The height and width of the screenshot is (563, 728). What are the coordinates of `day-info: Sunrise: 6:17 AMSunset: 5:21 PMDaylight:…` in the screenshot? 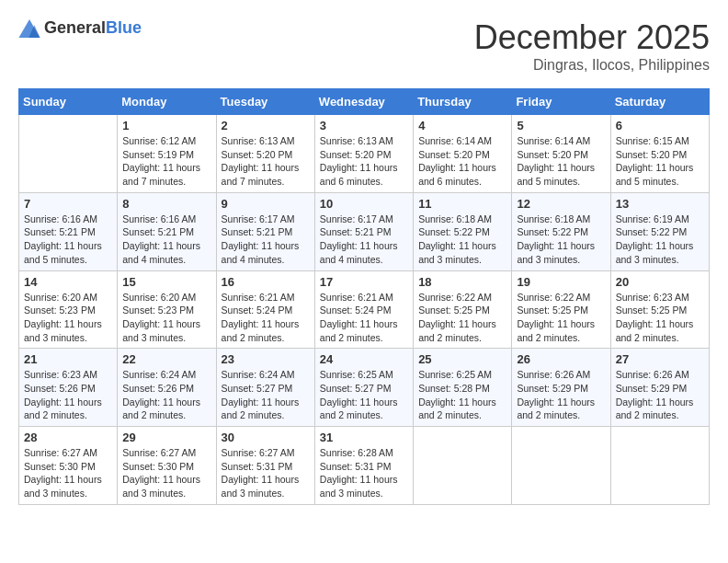 It's located at (266, 239).